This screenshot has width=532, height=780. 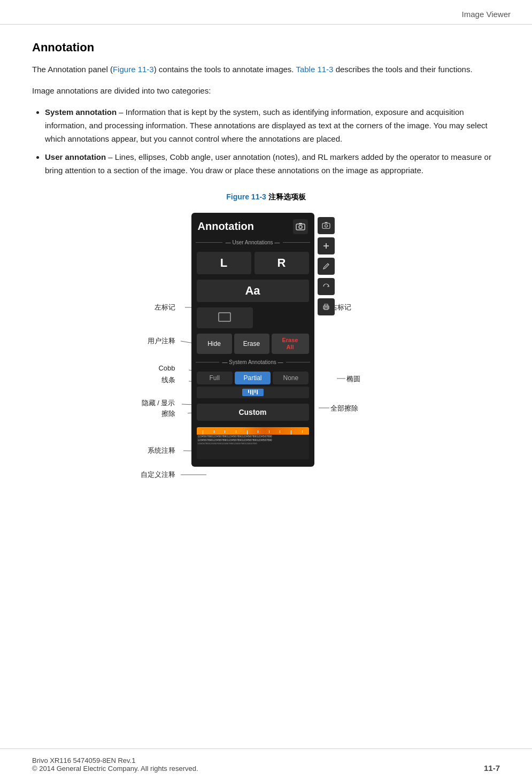 What do you see at coordinates (144, 451) in the screenshot?
I see `callout-system-annotation: 系统注释` at bounding box center [144, 451].